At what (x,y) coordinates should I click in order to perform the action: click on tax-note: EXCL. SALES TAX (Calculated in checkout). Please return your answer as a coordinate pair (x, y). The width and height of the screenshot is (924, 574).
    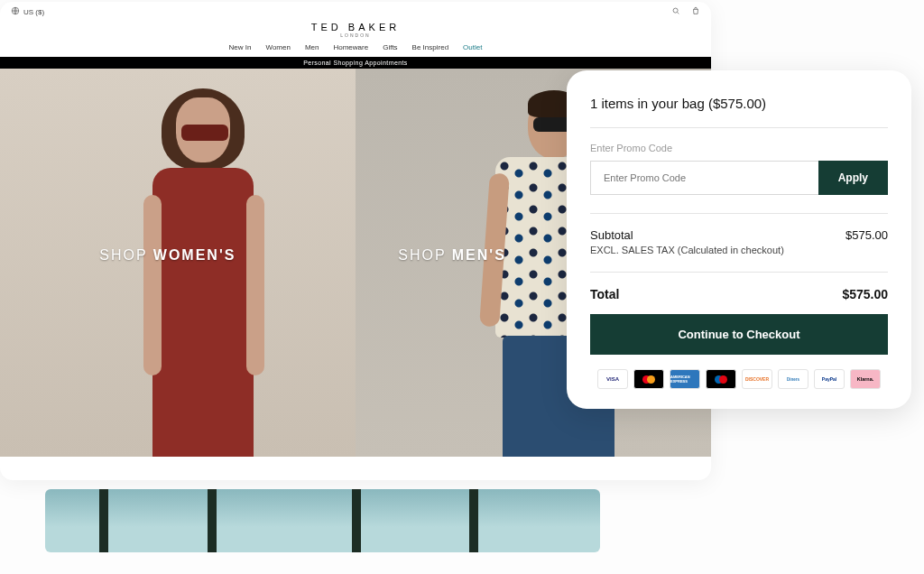
    Looking at the image, I should click on (739, 250).